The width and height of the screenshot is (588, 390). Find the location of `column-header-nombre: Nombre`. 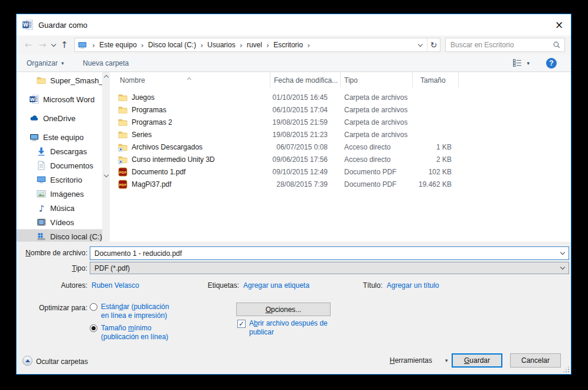

column-header-nombre: Nombre is located at coordinates (190, 80).